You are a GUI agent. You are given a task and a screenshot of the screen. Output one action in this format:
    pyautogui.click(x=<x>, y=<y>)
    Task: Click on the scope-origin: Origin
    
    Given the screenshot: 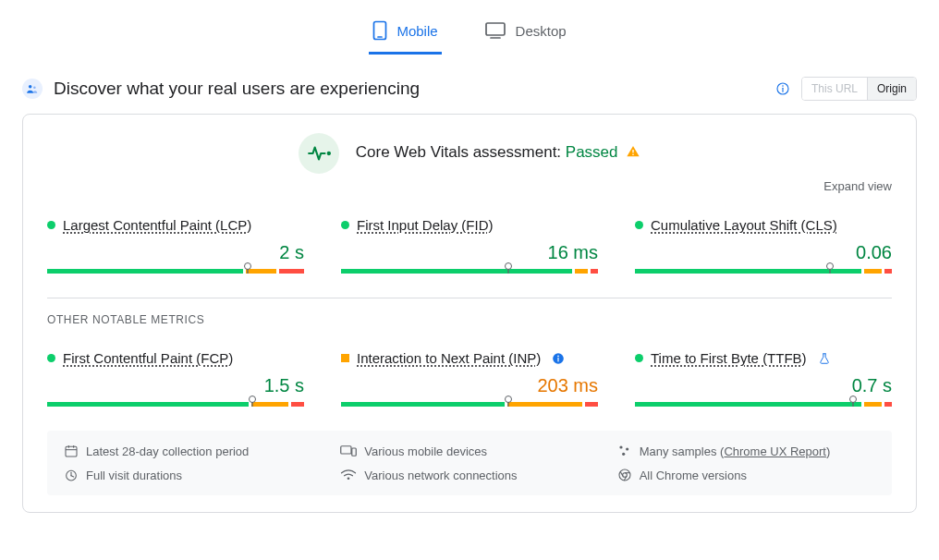 What is the action you would take?
    pyautogui.click(x=892, y=89)
    